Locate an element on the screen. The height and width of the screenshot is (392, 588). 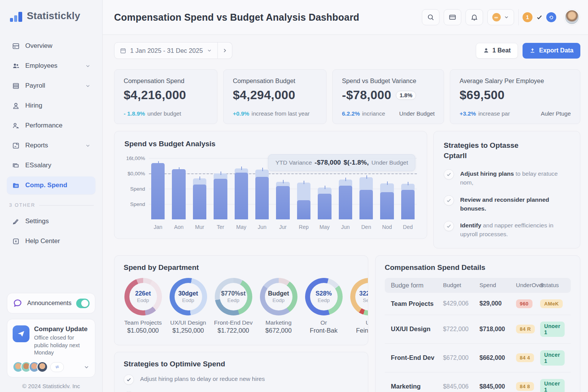
table-row: Team Projects$429,006$29,000960AMeK is located at coordinates (478, 304).